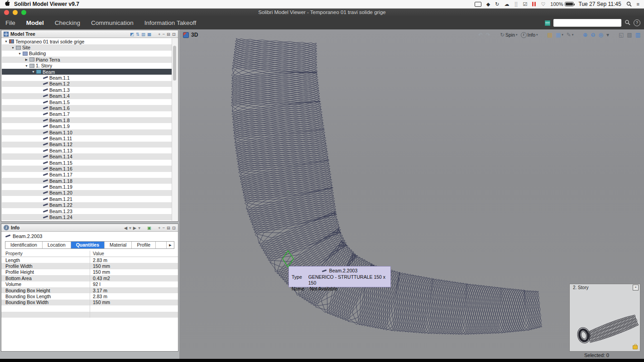  What do you see at coordinates (143, 34) in the screenshot?
I see `tree-columns-icon: ▥` at bounding box center [143, 34].